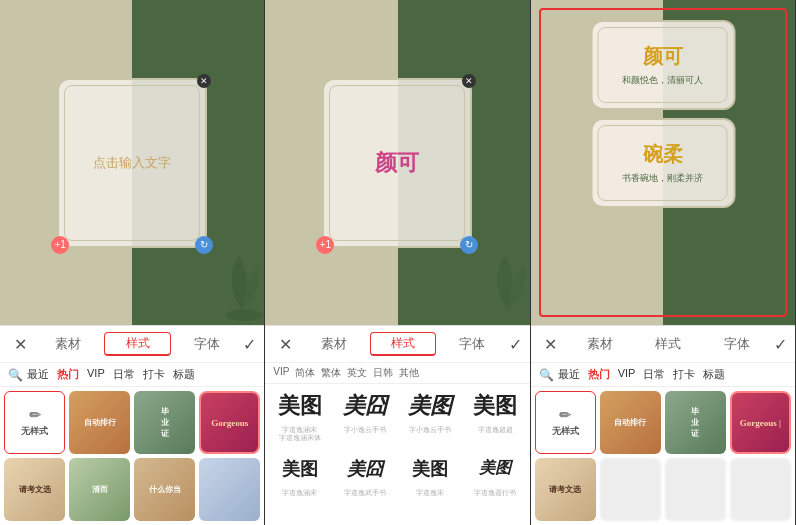  What do you see at coordinates (132, 375) in the screenshot?
I see `search-row-1: 🔍 最近 热门 VIP 日常 打卡 标题` at bounding box center [132, 375].